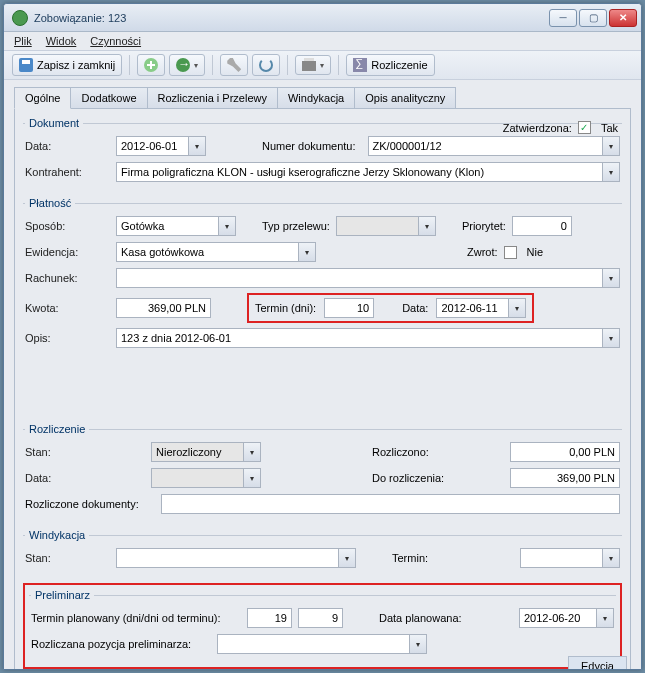 The height and width of the screenshot is (673, 645). I want to click on zatwierdzona-checkbox: ✓, so click(584, 128).